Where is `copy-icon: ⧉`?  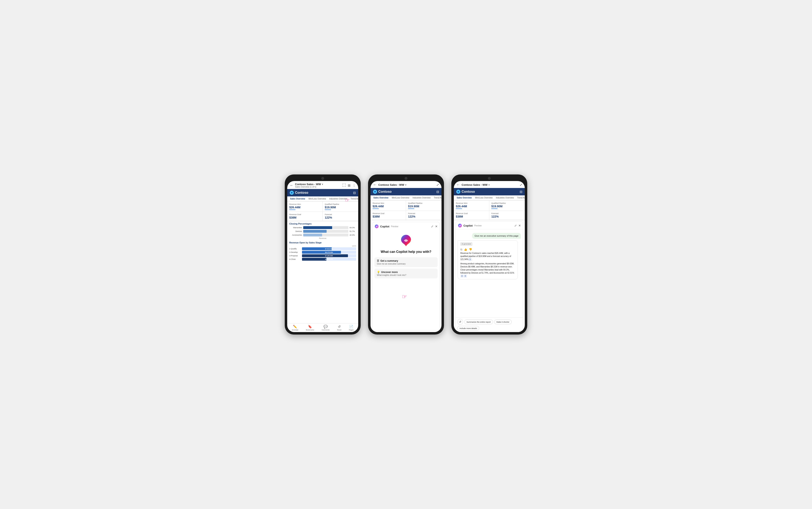 copy-icon: ⧉ is located at coordinates (461, 249).